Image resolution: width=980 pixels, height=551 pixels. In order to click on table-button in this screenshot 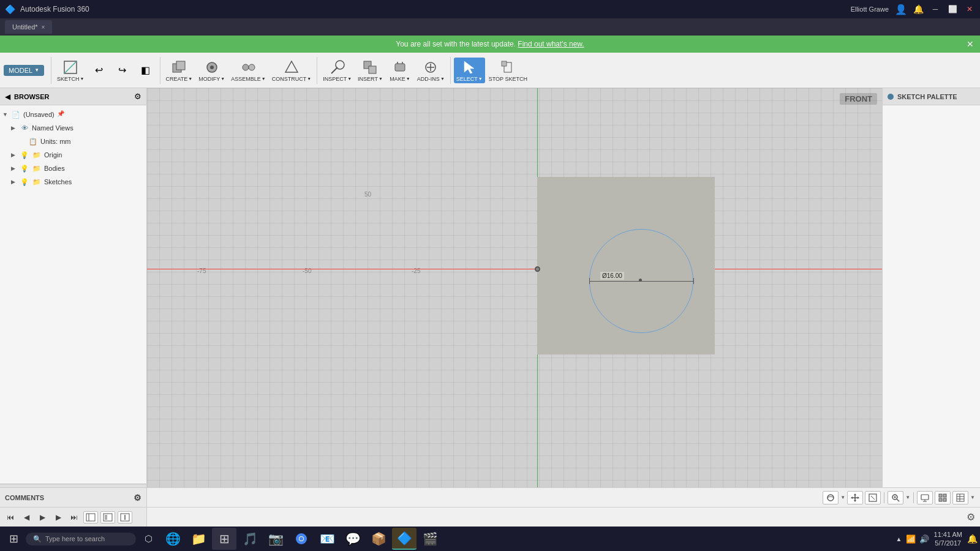, I will do `click(960, 498)`.